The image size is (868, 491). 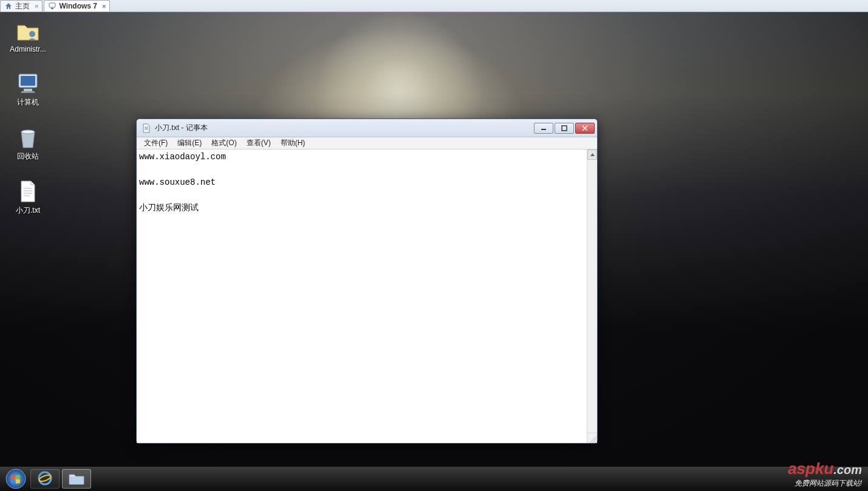 What do you see at coordinates (9, 6) in the screenshot?
I see `home-icon` at bounding box center [9, 6].